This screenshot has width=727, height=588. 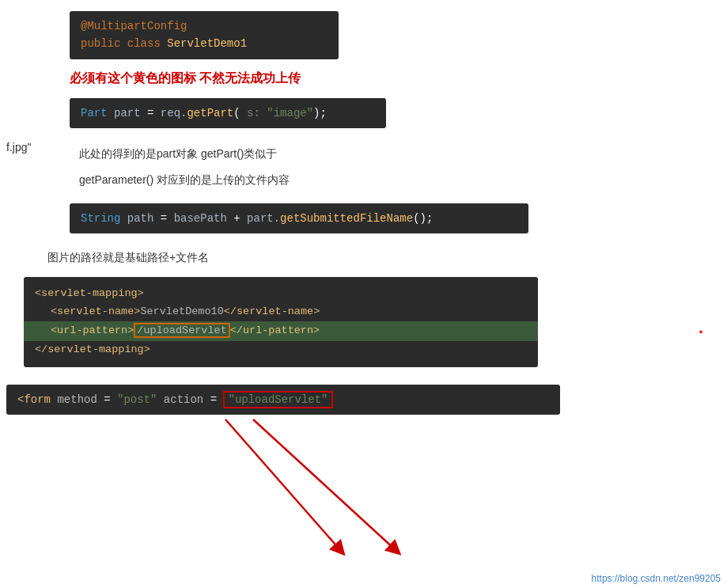 I want to click on keyword-public: public, so click(x=104, y=44).